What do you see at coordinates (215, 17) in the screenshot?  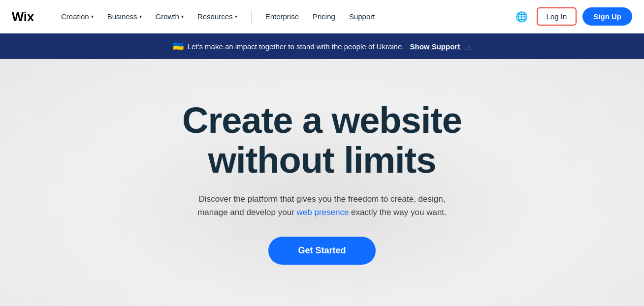 I see `nav-resources-label: Resources` at bounding box center [215, 17].